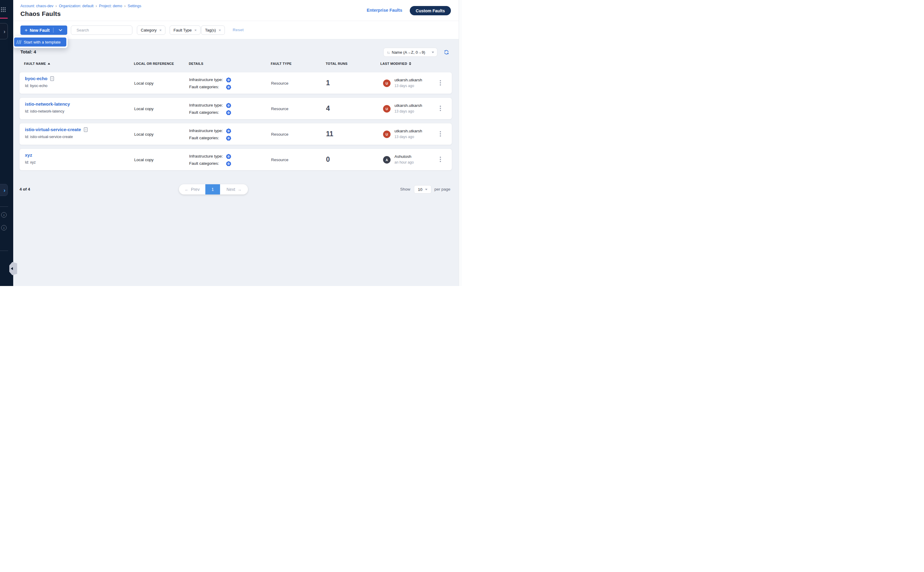  I want to click on fault-id: Id: xyz, so click(30, 163).